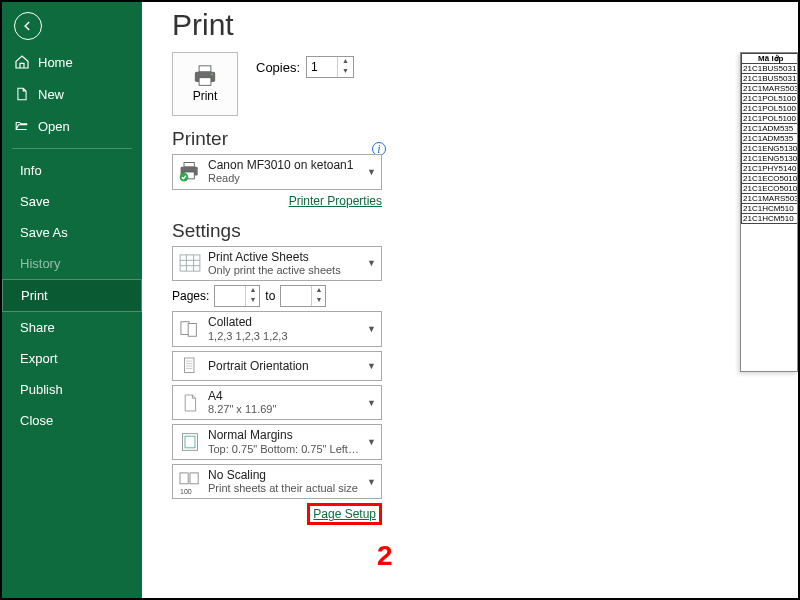 Image resolution: width=800 pixels, height=600 pixels. I want to click on dd-primary: A4, so click(284, 396).